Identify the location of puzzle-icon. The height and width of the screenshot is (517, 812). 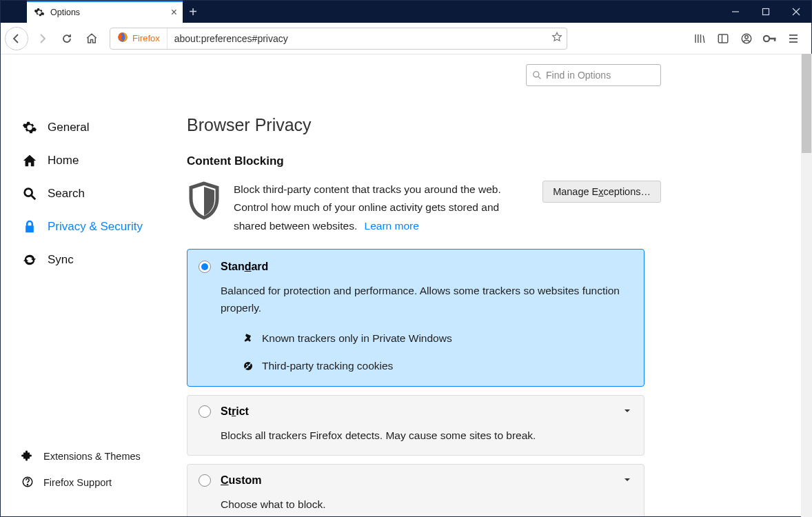
(28, 456).